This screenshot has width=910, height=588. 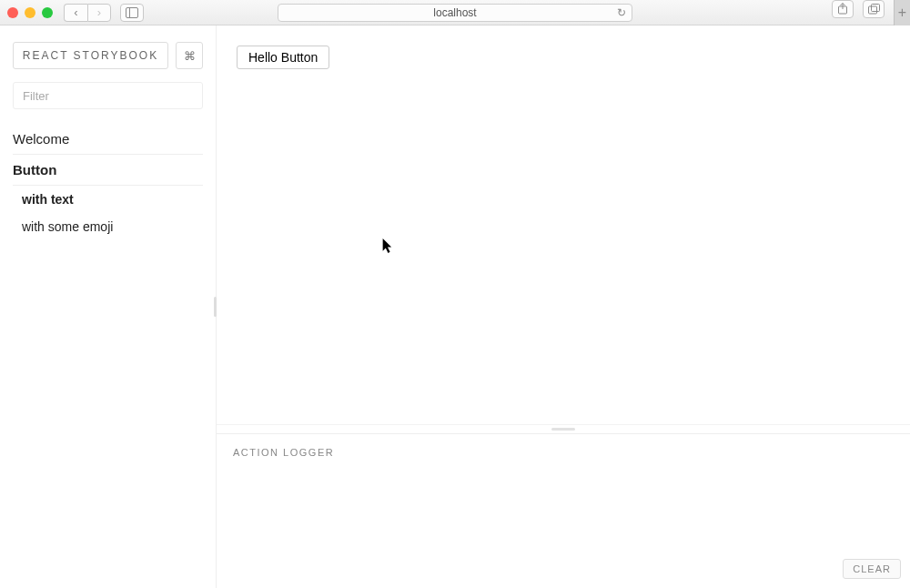 I want to click on url-bar: localhost ↻, so click(x=455, y=13).